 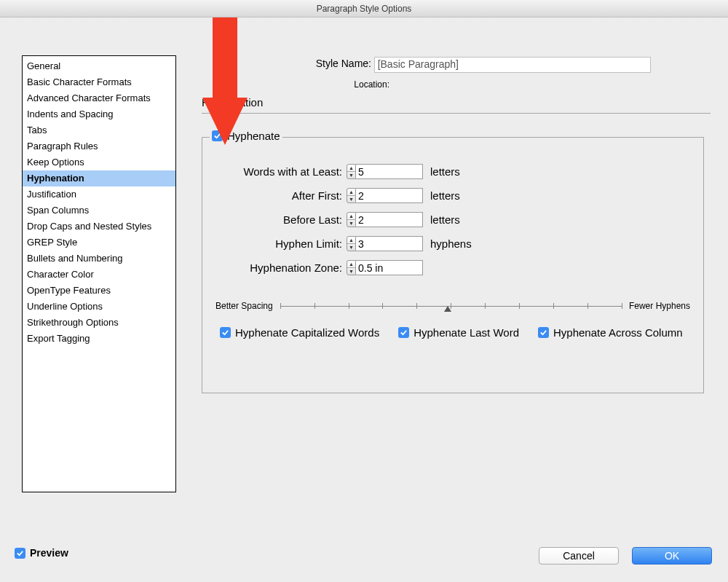 I want to click on setting-label: Hyphenation Zone:, so click(x=282, y=268).